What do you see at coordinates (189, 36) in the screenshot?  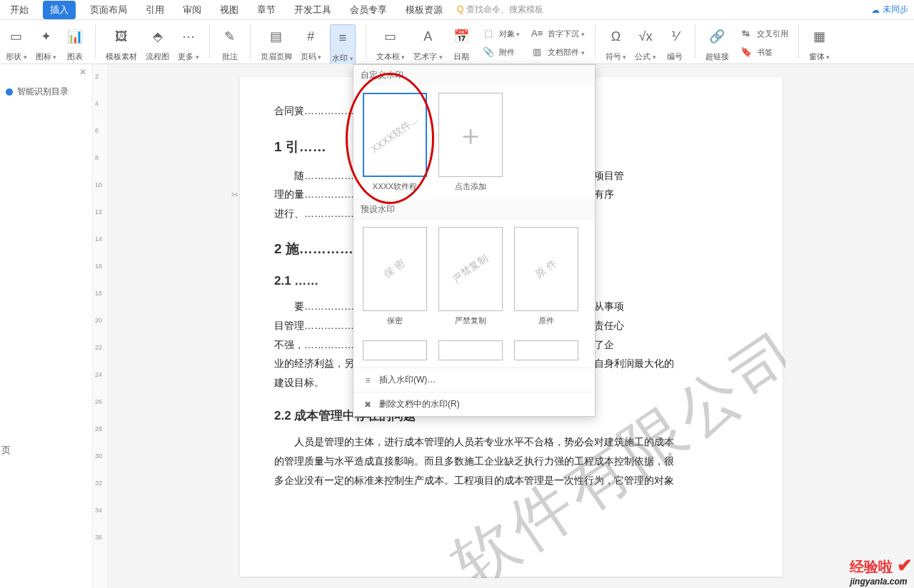 I see `more-icon: ⋯` at bounding box center [189, 36].